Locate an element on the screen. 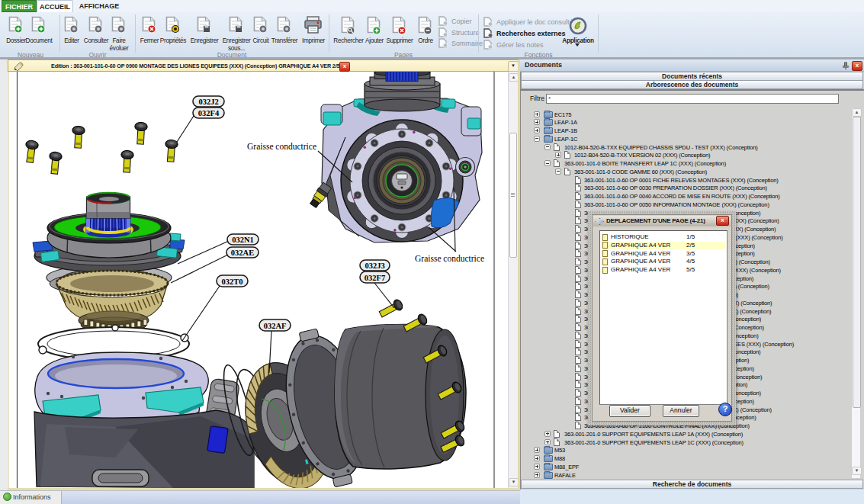  svg-text: 032J2 is located at coordinates (208, 102).